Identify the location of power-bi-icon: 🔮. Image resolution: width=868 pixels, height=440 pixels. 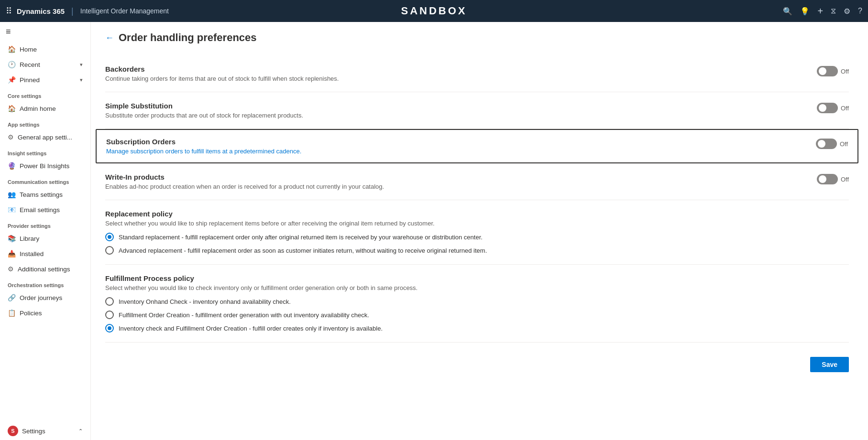
(11, 166).